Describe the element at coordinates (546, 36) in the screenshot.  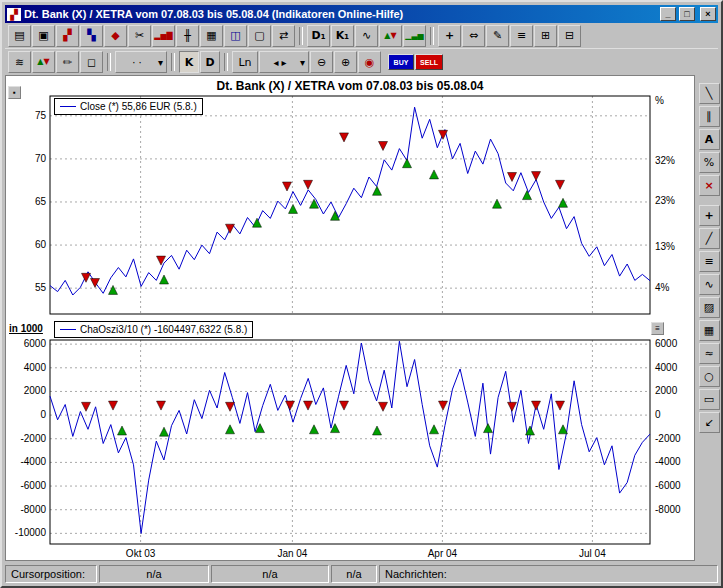
I see `grid-view-icon: ⊞` at that location.